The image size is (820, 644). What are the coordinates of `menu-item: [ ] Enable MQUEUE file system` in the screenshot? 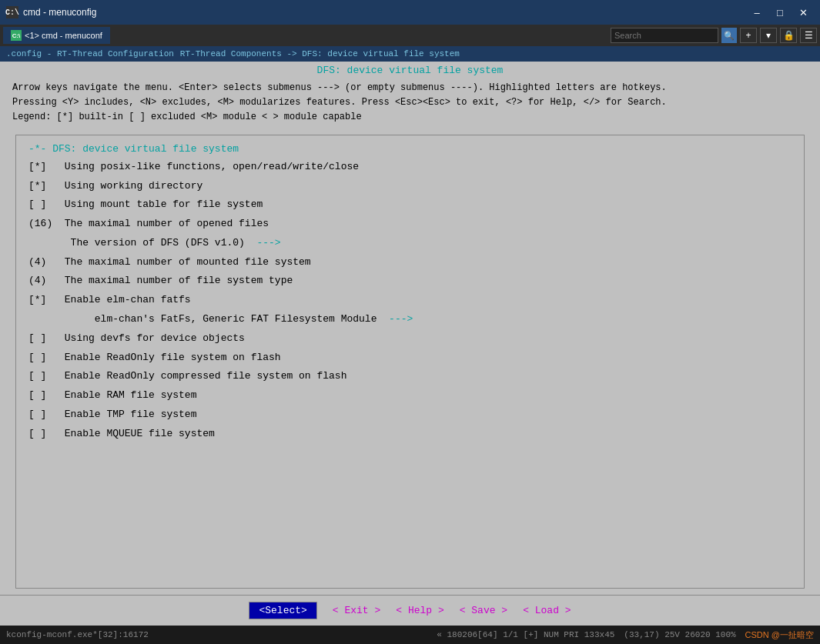 It's located at (410, 434).